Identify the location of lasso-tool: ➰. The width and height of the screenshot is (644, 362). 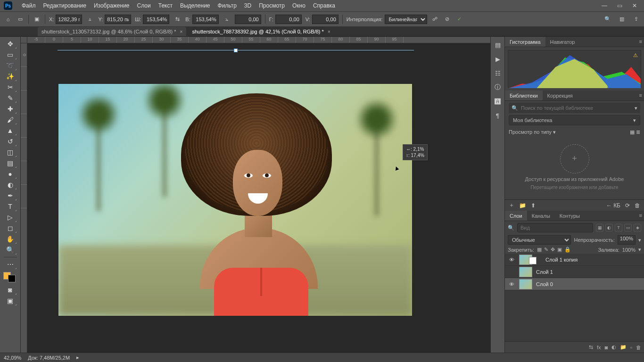
(10, 66).